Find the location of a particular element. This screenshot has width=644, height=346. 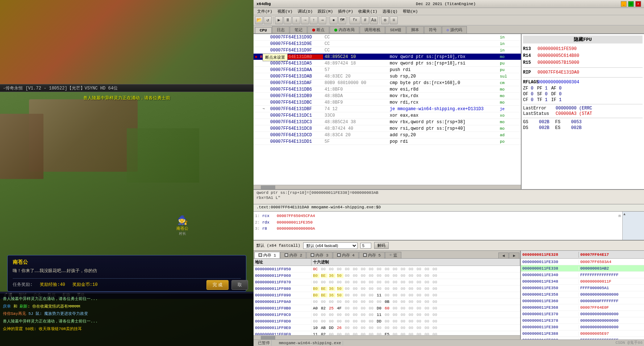

mem-row-11: 0000000011FF0F0 11020000 00000000 00E500… is located at coordinates (387, 333).